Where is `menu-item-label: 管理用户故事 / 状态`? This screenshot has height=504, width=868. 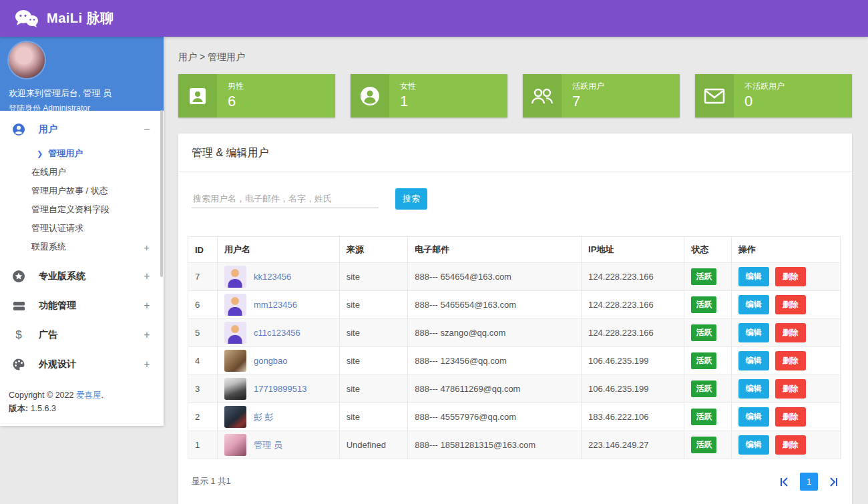
menu-item-label: 管理用户故事 / 状态 is located at coordinates (69, 191).